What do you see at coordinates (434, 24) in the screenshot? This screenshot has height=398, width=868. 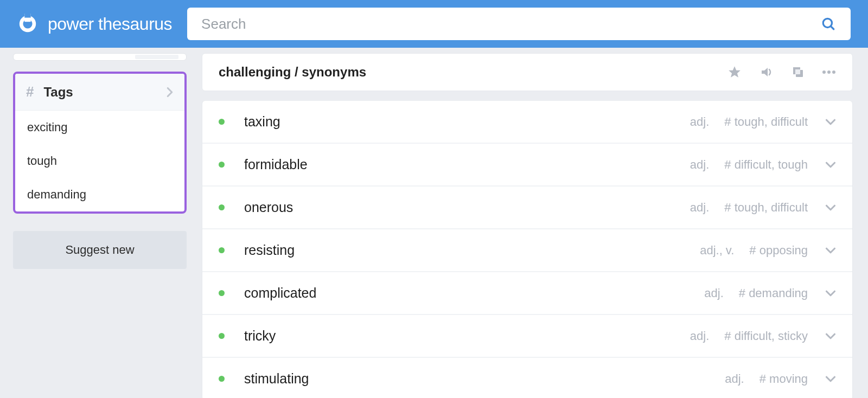 I see `app-header: power thesaurus` at bounding box center [434, 24].